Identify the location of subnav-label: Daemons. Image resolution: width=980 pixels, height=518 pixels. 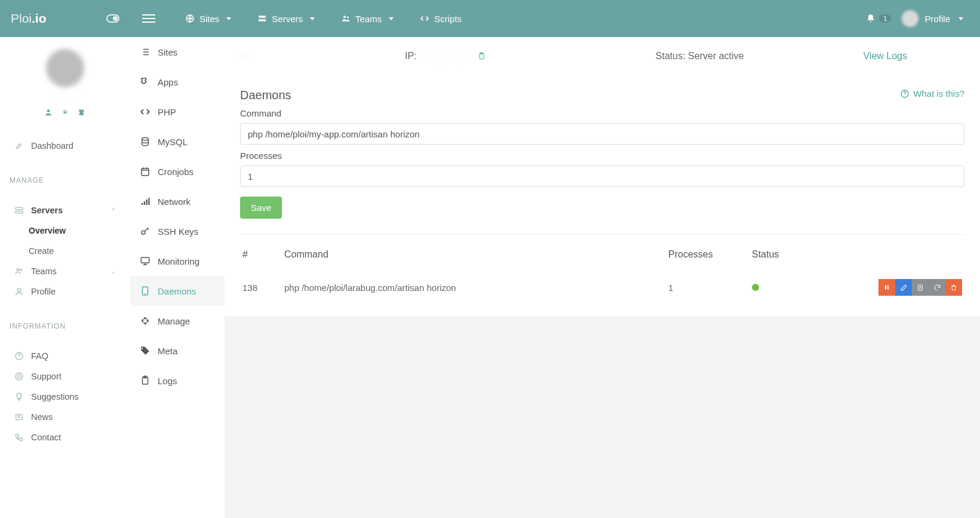
(177, 292).